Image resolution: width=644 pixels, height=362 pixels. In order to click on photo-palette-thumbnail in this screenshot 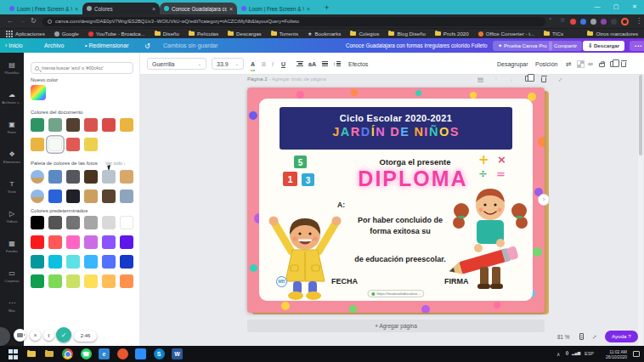, I will do `click(37, 177)`.